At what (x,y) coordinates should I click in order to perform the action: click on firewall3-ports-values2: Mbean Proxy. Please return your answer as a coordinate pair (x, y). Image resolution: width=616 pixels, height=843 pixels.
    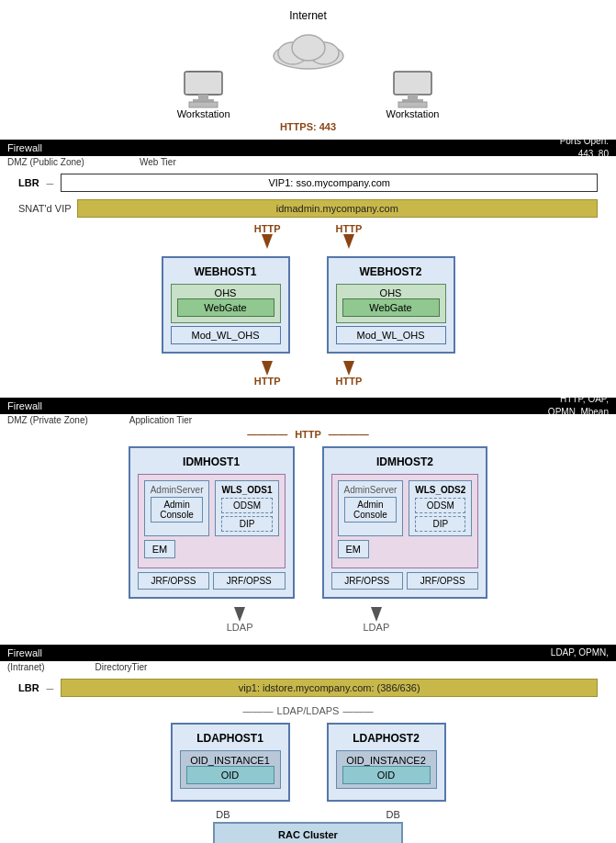
    Looking at the image, I should click on (582, 665).